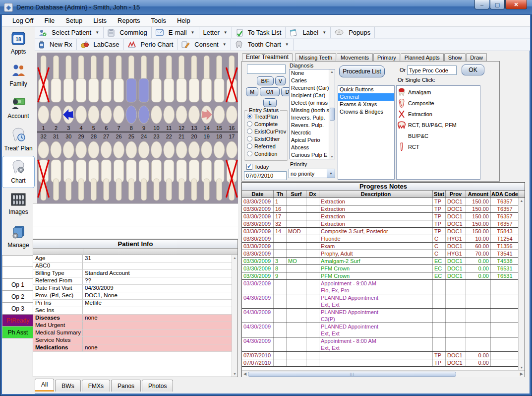  Describe the element at coordinates (74, 21) in the screenshot. I see `menu-item-setup: Setup` at that location.